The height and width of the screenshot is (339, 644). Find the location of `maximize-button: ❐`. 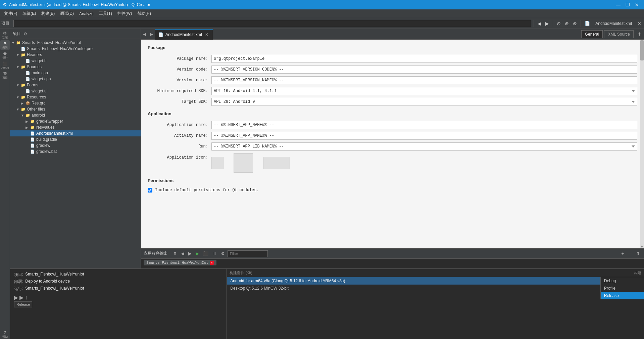

maximize-button: ❐ is located at coordinates (628, 5).